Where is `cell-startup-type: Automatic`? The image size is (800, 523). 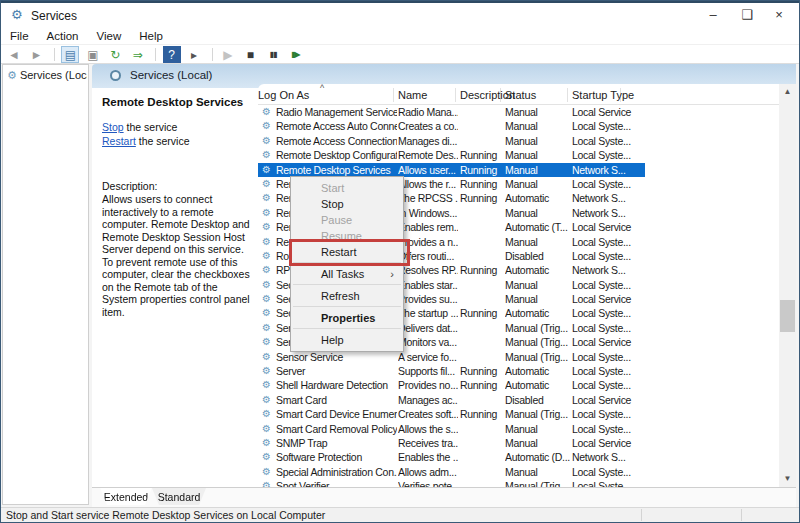
cell-startup-type: Automatic is located at coordinates (538, 313).